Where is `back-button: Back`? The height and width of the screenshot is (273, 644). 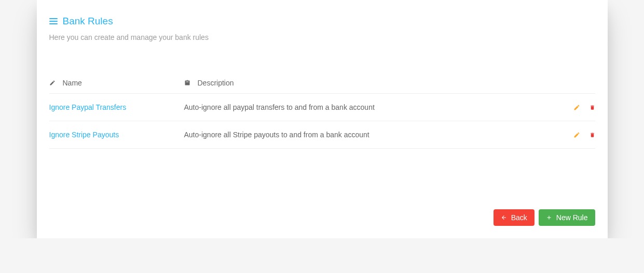
back-button: Back is located at coordinates (514, 218).